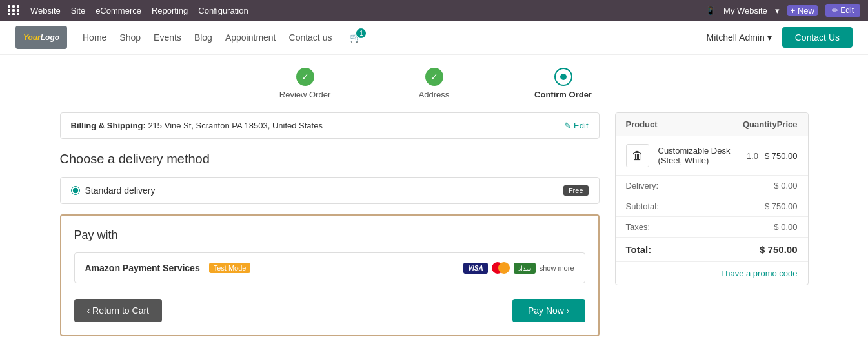  I want to click on chevron-down-icon: ▾, so click(777, 10).